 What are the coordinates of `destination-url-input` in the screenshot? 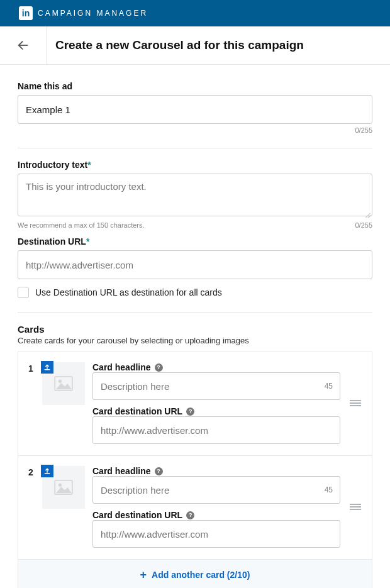 It's located at (195, 265).